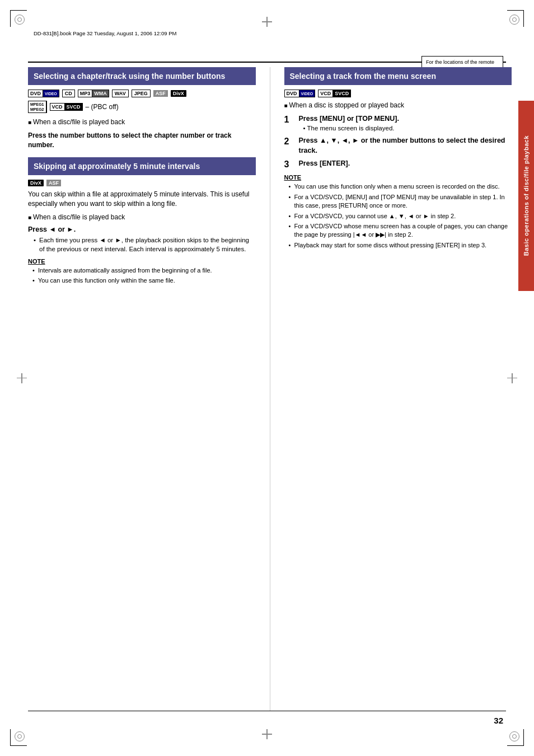  Describe the element at coordinates (526, 196) in the screenshot. I see `right-tab-label: Basic operations of disc/file playback` at that location.